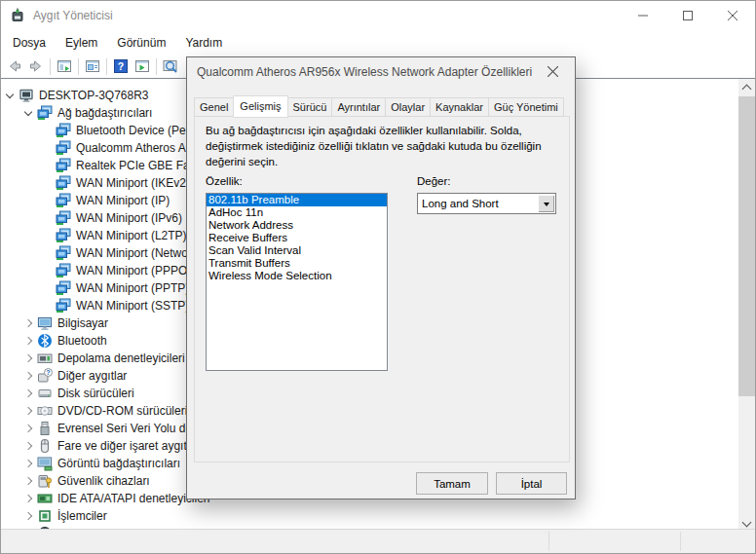 This screenshot has height=554, width=756. What do you see at coordinates (733, 16) in the screenshot?
I see `close-button` at bounding box center [733, 16].